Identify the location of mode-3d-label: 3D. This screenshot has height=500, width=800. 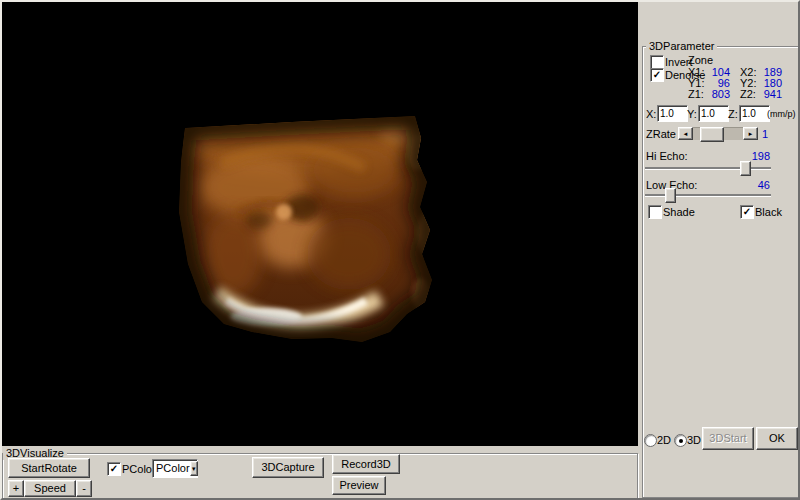
(694, 440).